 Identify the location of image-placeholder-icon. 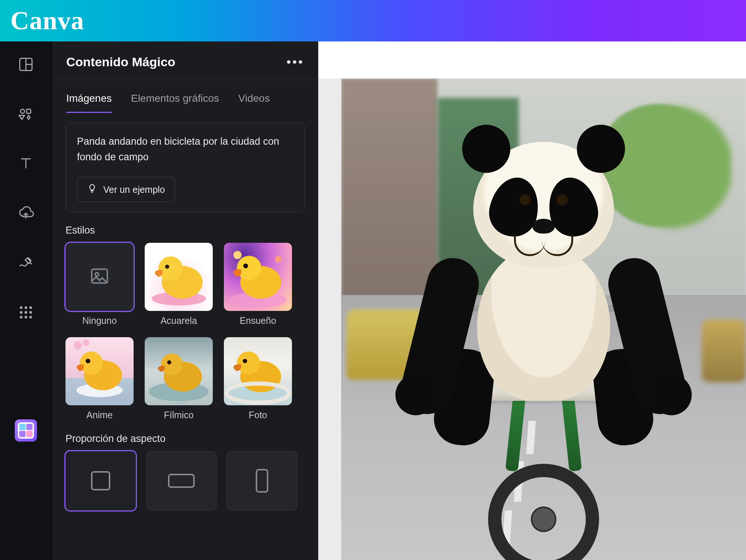
(100, 277).